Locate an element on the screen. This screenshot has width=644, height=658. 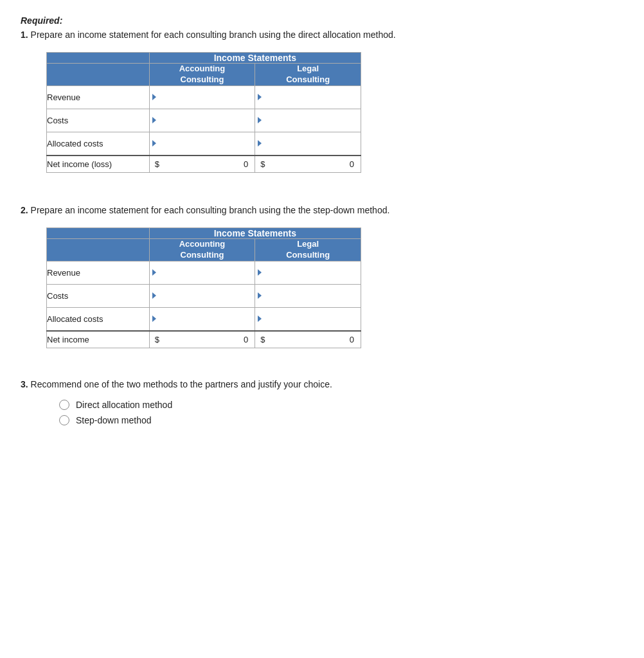
q1-label-header is located at coordinates (98, 75).